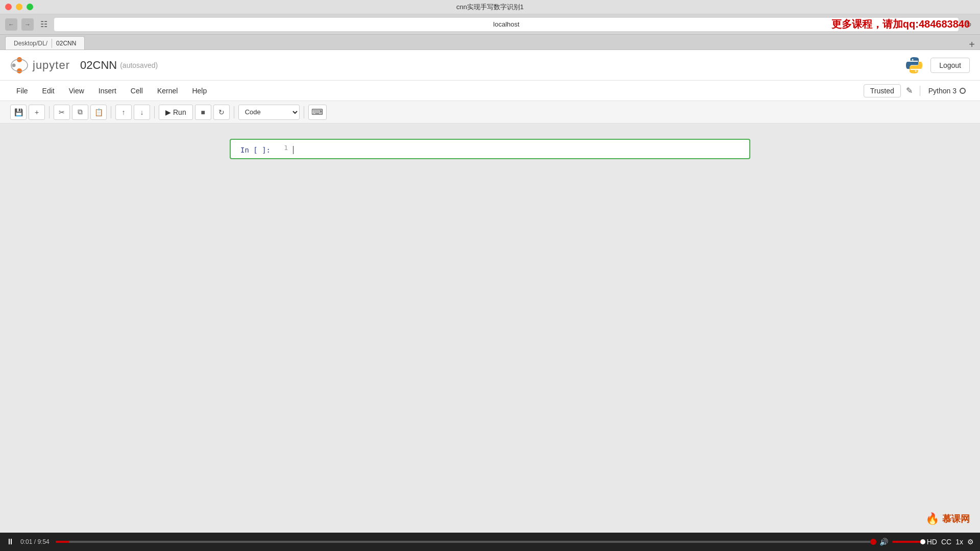 The height and width of the screenshot is (551, 980). What do you see at coordinates (203, 112) in the screenshot?
I see `stop-button: ■` at bounding box center [203, 112].